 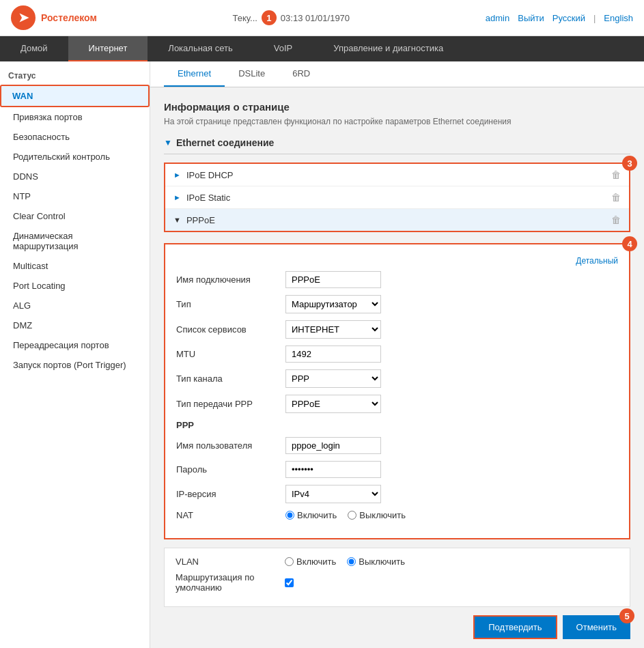 I want to click on select-services: ИНТЕРНЕТ, so click(x=333, y=329).